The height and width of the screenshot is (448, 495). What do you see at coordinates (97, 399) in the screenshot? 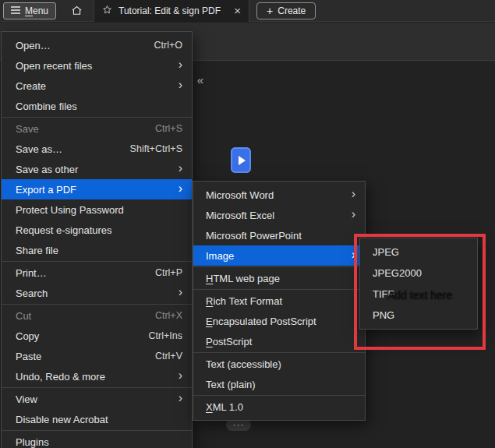
I see `menu-item-view: View›` at bounding box center [97, 399].